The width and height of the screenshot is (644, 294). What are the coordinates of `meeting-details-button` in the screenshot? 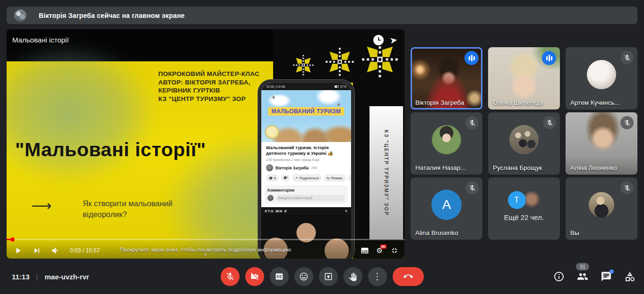 It's located at (559, 277).